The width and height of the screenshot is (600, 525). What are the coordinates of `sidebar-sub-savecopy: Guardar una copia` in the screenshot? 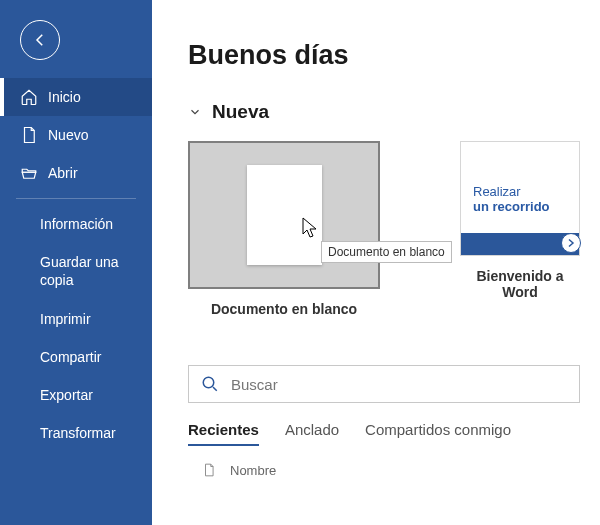 It's located at (76, 271).